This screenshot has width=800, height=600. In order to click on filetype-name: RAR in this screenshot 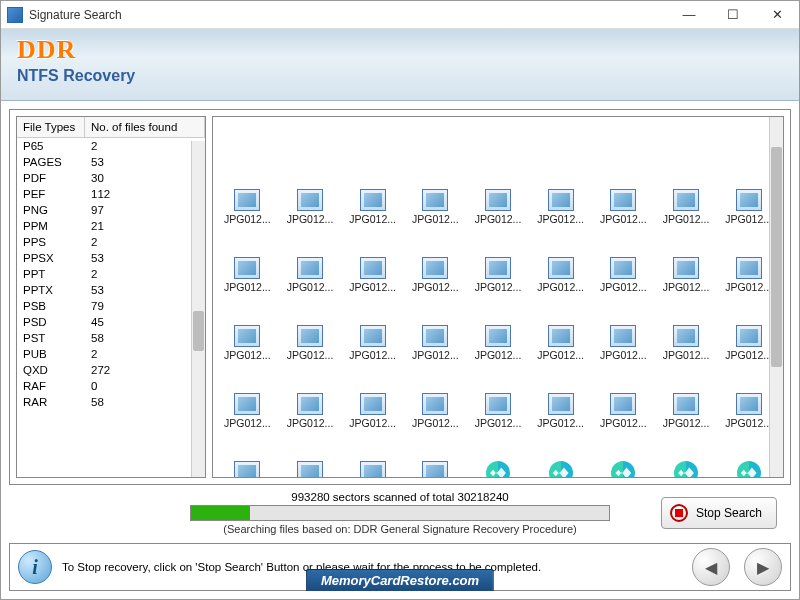, I will do `click(51, 402)`.